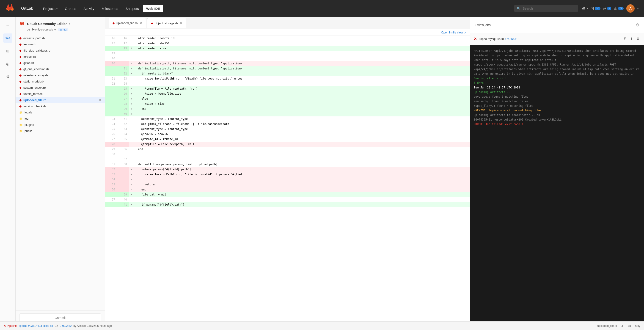 The width and height of the screenshot is (644, 330). What do you see at coordinates (131, 164) in the screenshot?
I see `diff-sign` at bounding box center [131, 164].